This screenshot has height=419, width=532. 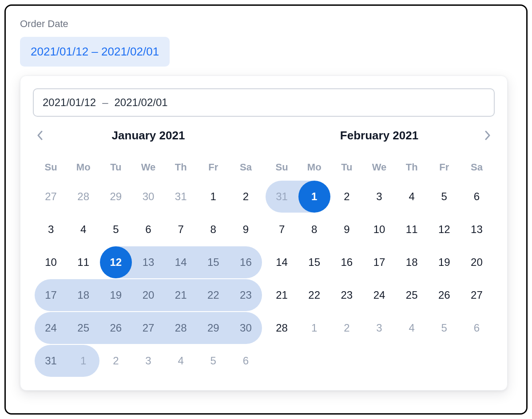 What do you see at coordinates (148, 135) in the screenshot?
I see `month-title-left: January 2021` at bounding box center [148, 135].